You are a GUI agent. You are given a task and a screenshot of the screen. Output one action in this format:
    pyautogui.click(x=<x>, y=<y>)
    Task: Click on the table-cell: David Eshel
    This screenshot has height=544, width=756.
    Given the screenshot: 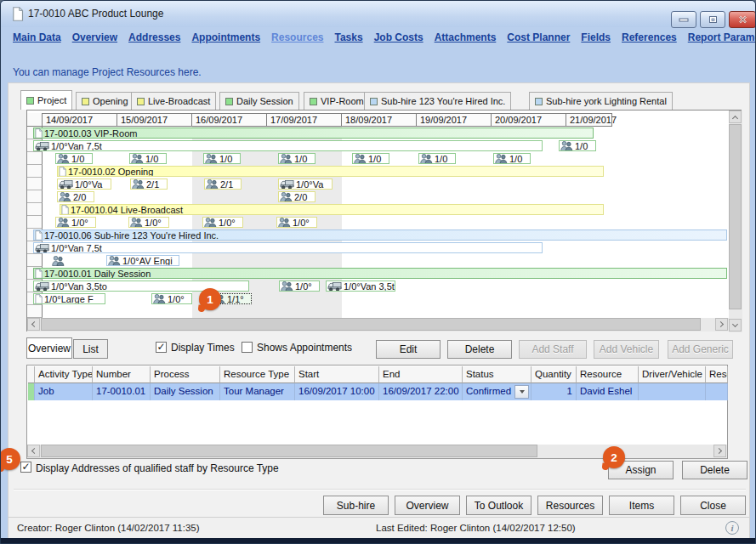 What is the action you would take?
    pyautogui.click(x=607, y=392)
    